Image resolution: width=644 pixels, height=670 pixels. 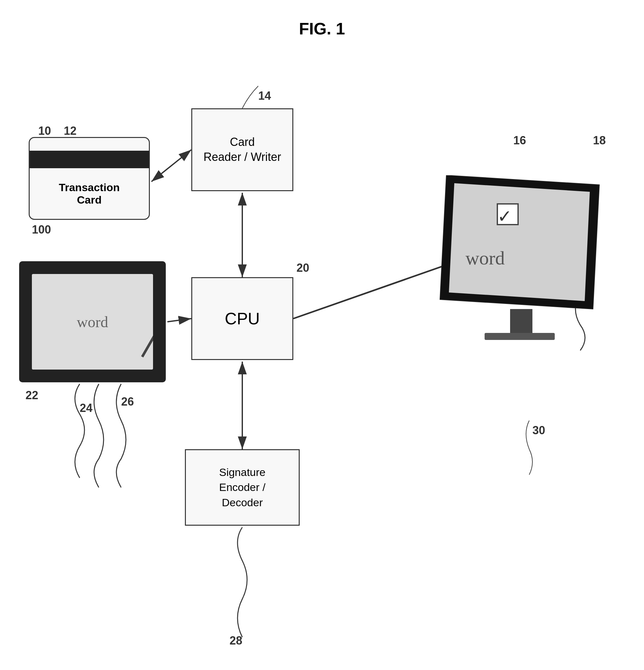 I want to click on ref-30: 30, so click(x=539, y=431).